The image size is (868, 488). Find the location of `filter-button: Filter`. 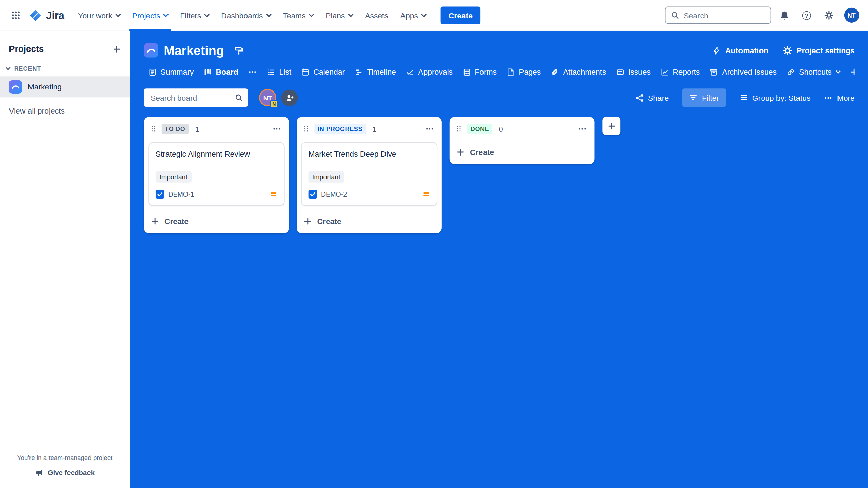

filter-button: Filter is located at coordinates (704, 98).